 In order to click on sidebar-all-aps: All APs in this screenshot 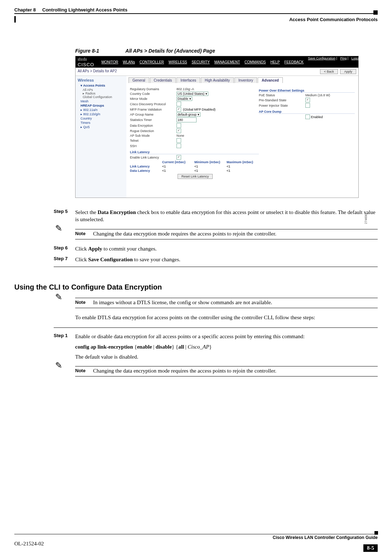, I will do `click(103, 90)`.